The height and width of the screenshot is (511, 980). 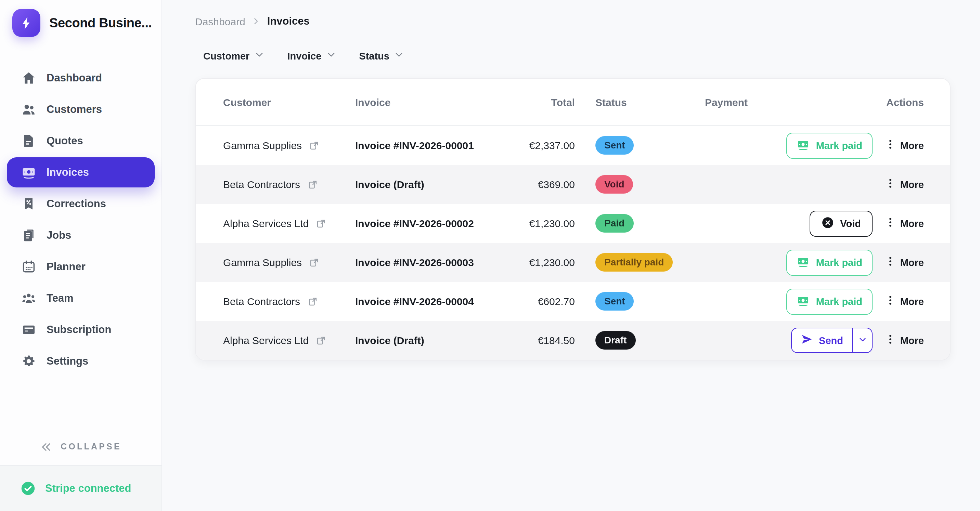 I want to click on app-title: Second Busine..., so click(x=100, y=23).